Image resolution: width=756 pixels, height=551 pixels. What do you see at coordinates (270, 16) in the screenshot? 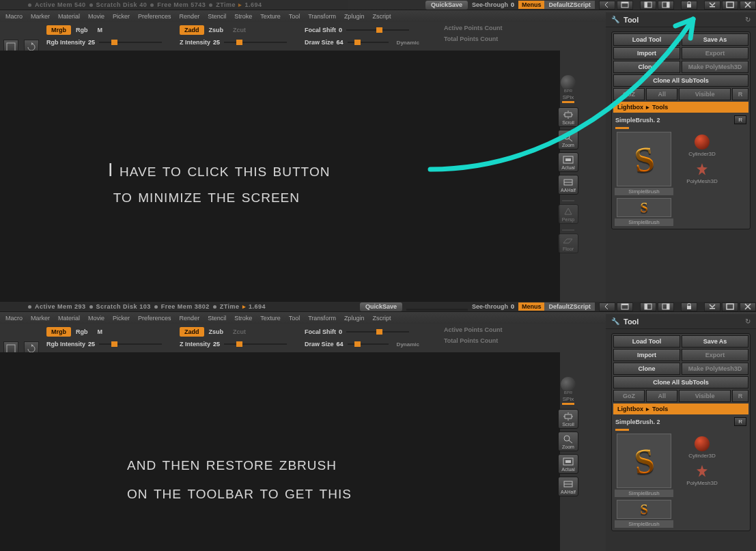
I see `menu-texture: Texture` at bounding box center [270, 16].